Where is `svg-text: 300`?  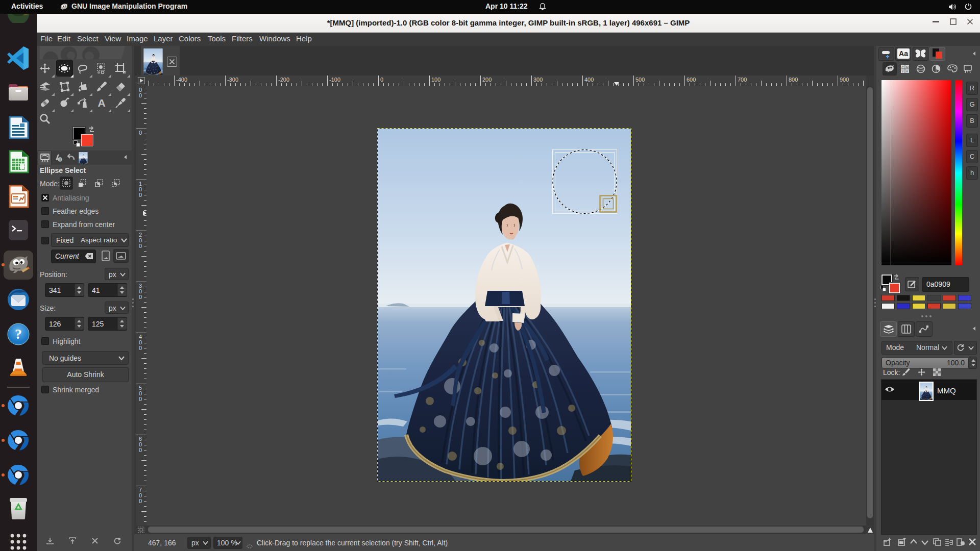
svg-text: 300 is located at coordinates (538, 80).